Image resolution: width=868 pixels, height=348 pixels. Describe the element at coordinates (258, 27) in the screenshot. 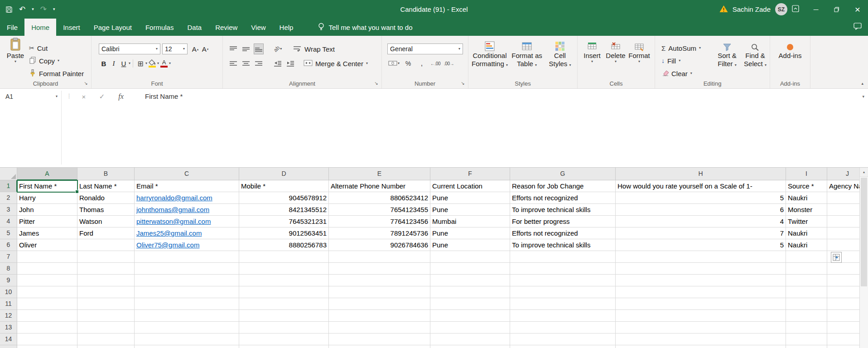

I see `tab-view: View` at that location.